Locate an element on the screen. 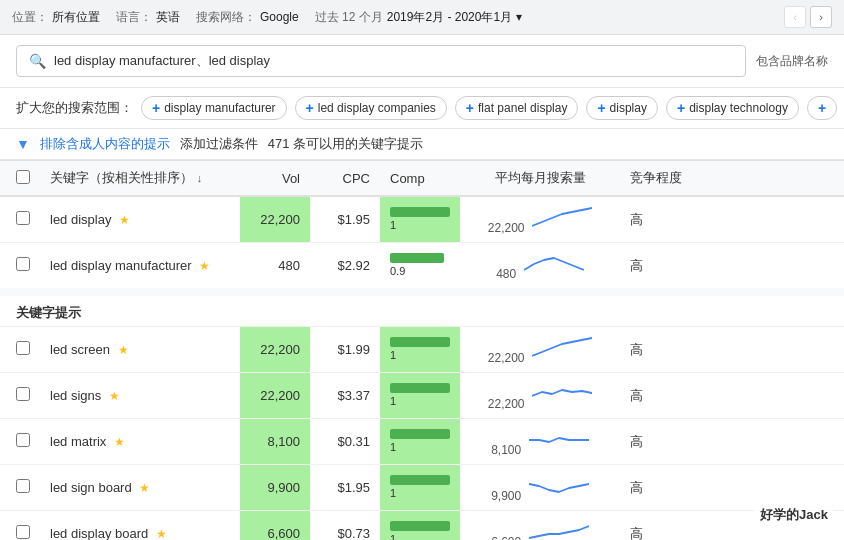 Image resolution: width=844 pixels, height=540 pixels. header-competition: 竞争程度 is located at coordinates (732, 179).